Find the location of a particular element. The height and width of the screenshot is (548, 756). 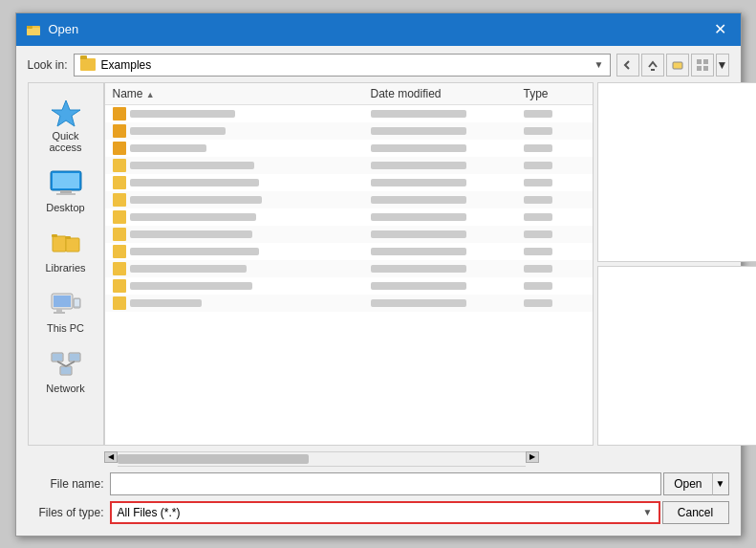

up-button is located at coordinates (653, 65).